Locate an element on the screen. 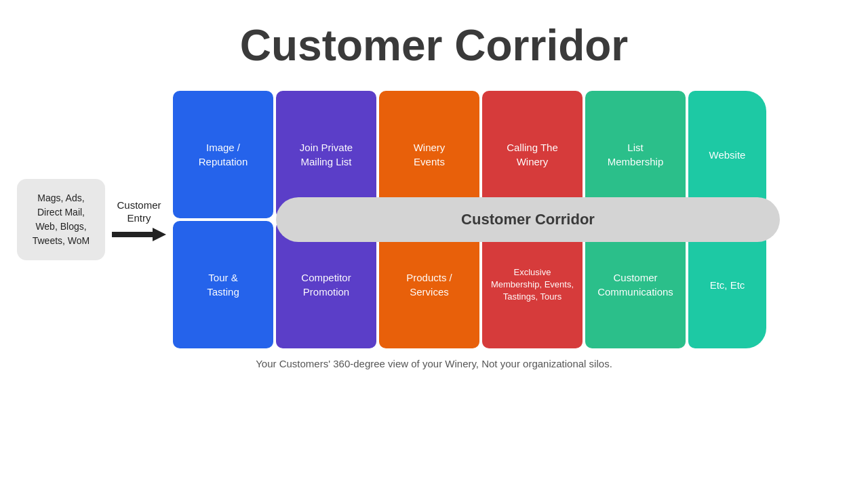 Image resolution: width=868 pixels, height=488 pixels. corridor-banner: Customer Corridor is located at coordinates (528, 220).